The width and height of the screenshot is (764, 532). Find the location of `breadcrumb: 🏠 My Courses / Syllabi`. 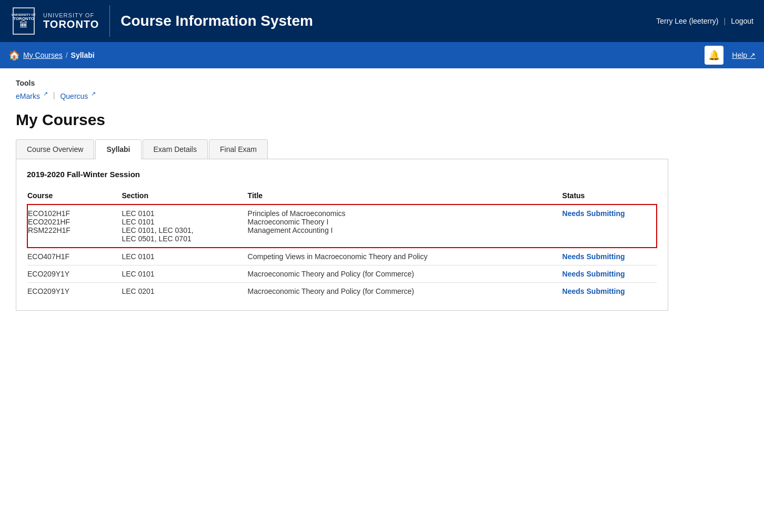

breadcrumb: 🏠 My Courses / Syllabi is located at coordinates (52, 55).